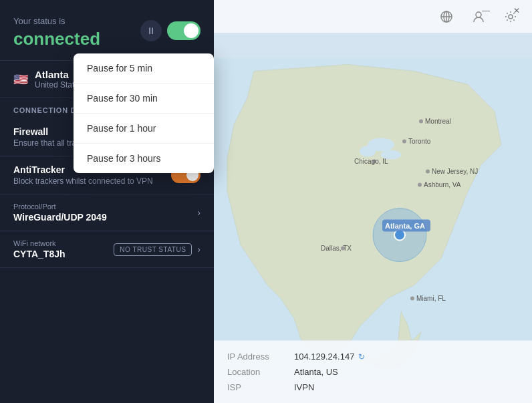 The image size is (532, 403). Describe the element at coordinates (144, 128) in the screenshot. I see `pause-1hour-item: Pause for 1 hour` at that location.